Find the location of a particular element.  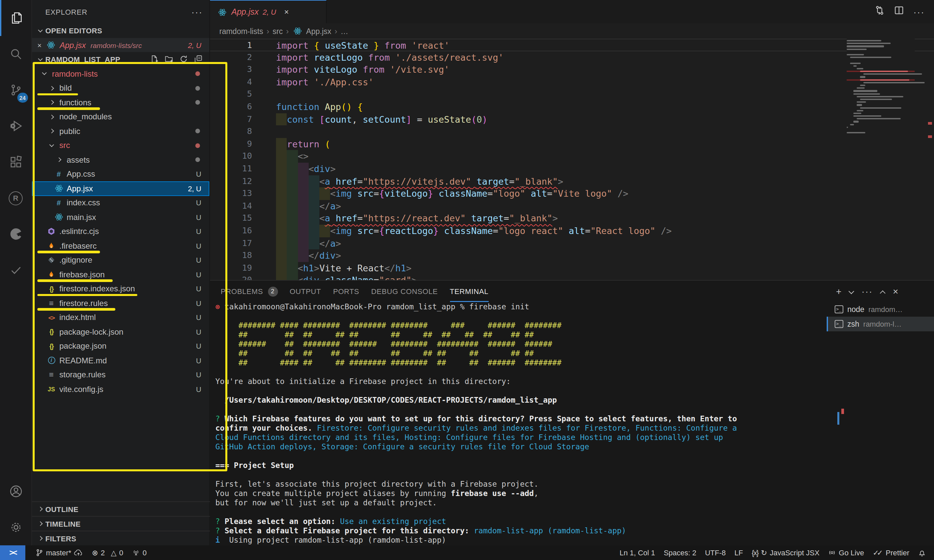

tree-item-App.css: #App.cssU is located at coordinates (121, 174).